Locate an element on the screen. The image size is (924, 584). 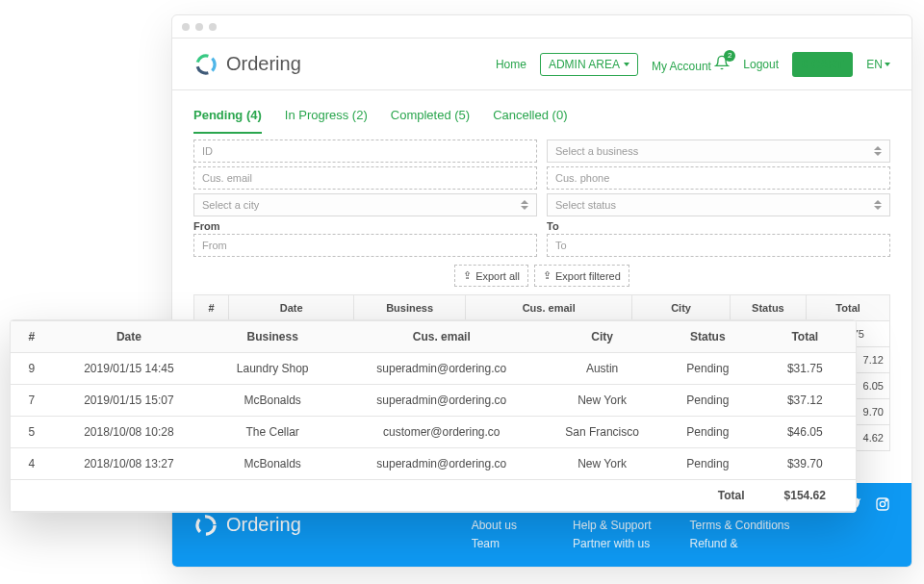
nav-logout: Logout is located at coordinates (760, 64).